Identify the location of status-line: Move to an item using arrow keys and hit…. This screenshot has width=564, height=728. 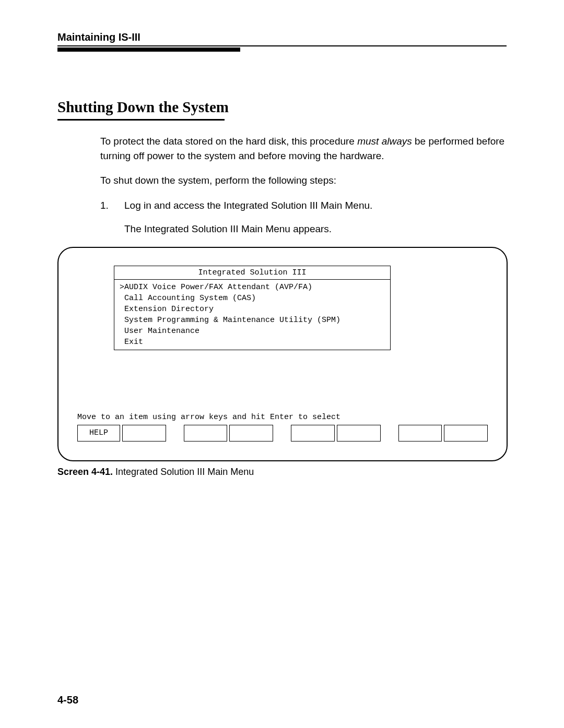
(283, 417).